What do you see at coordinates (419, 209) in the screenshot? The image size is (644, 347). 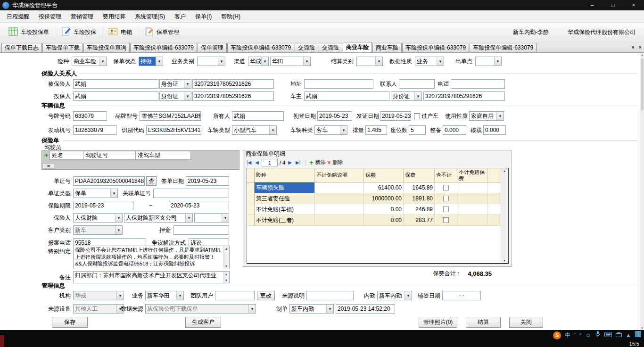 I see `cell-premium: 246.89` at bounding box center [419, 209].